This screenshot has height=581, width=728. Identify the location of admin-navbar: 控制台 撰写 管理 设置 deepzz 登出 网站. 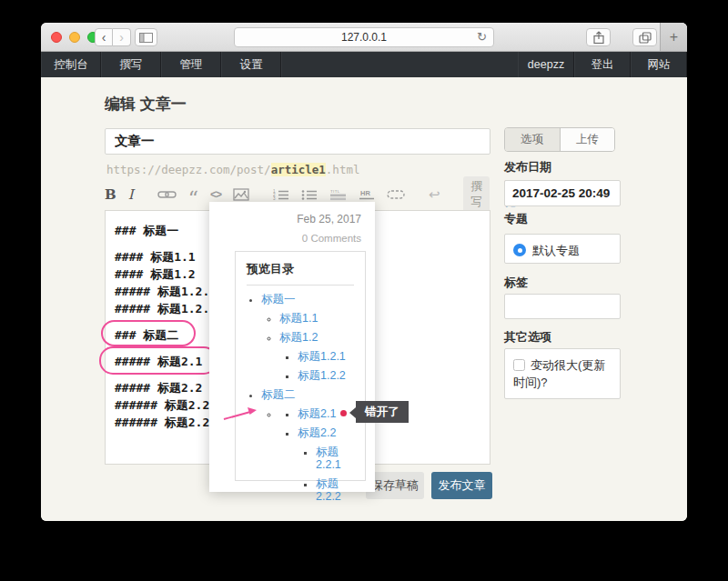
(364, 65).